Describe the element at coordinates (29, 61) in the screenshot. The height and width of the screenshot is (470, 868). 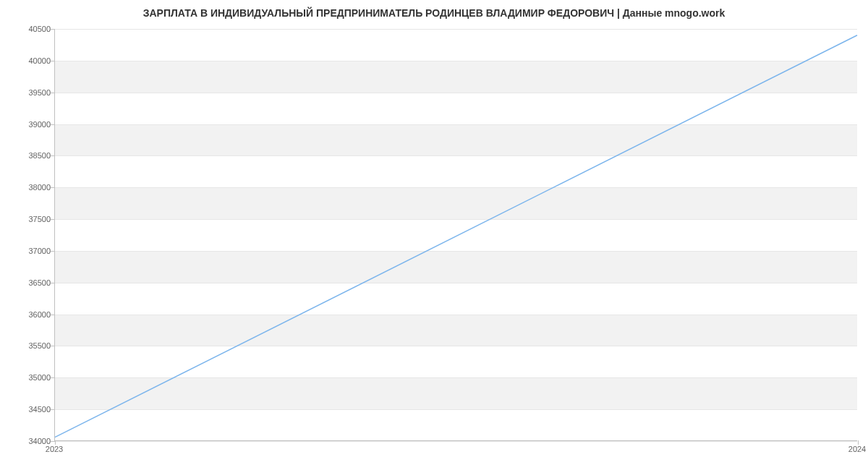
I see `y-axis-label: 40000` at that location.